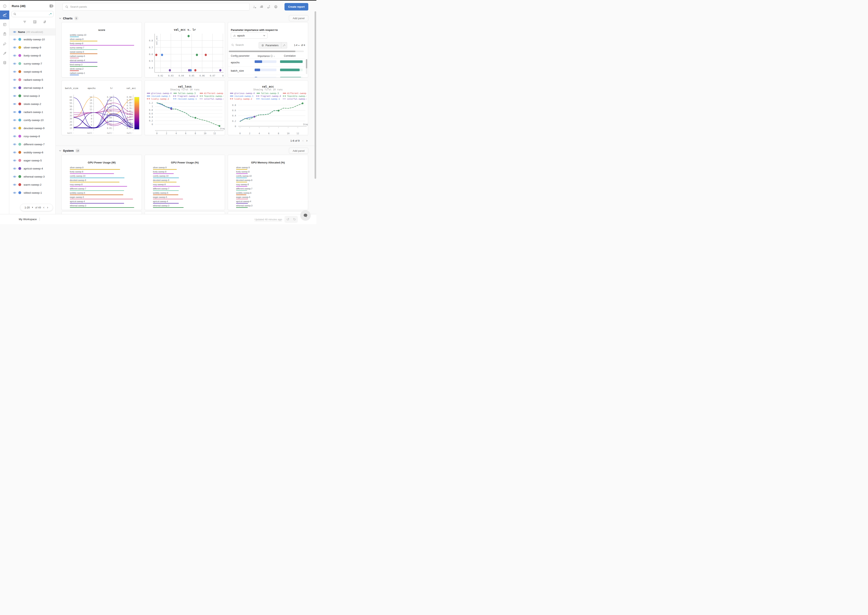  What do you see at coordinates (33, 112) in the screenshot?
I see `run-name: radiant-sweep-1` at bounding box center [33, 112].